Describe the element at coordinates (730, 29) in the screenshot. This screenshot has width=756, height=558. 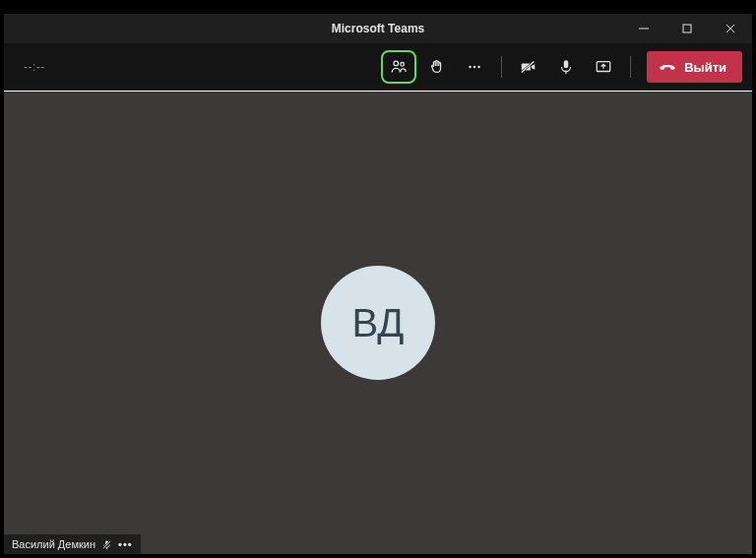
I see `close-button` at that location.